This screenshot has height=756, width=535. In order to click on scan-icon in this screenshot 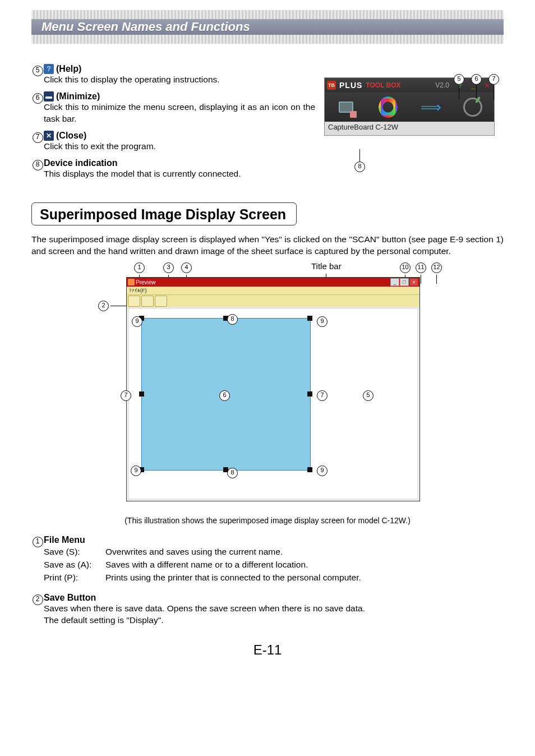, I will do `click(346, 107)`.